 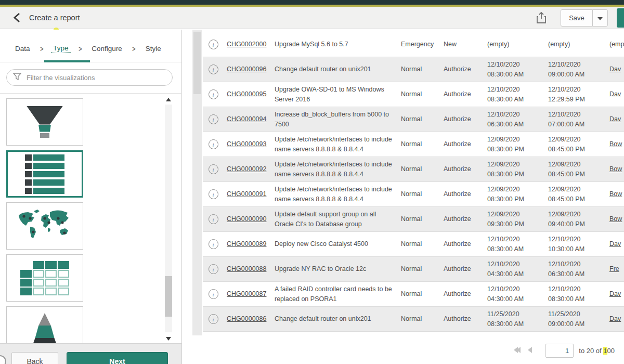 What do you see at coordinates (246, 294) in the screenshot?
I see `change-number-link: CHG0000087` at bounding box center [246, 294].